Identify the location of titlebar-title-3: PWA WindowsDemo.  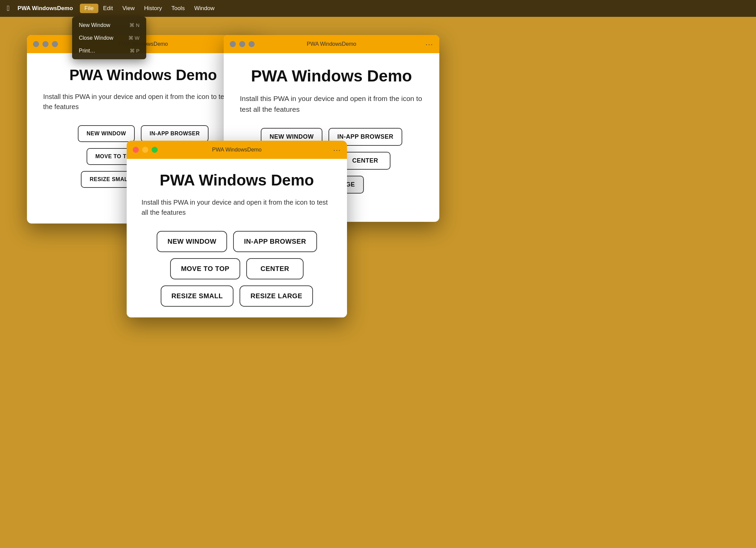
(237, 150).